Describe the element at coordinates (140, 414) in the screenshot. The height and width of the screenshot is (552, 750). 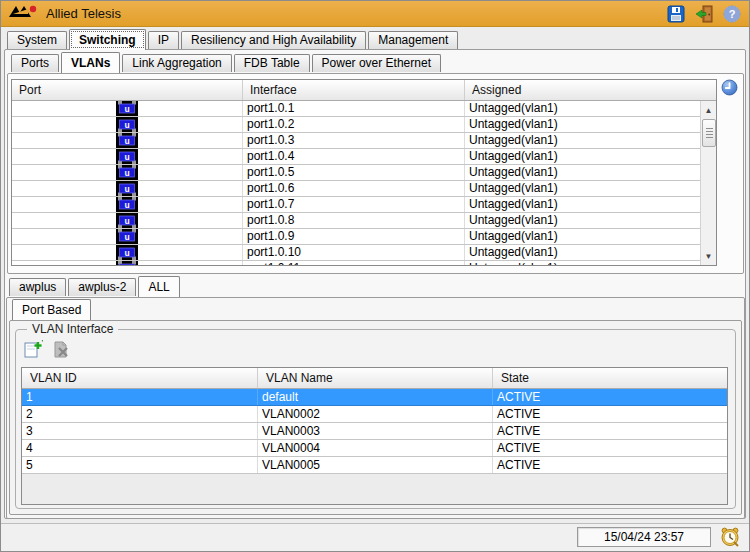
I see `vlan-id-cell: 2` at that location.